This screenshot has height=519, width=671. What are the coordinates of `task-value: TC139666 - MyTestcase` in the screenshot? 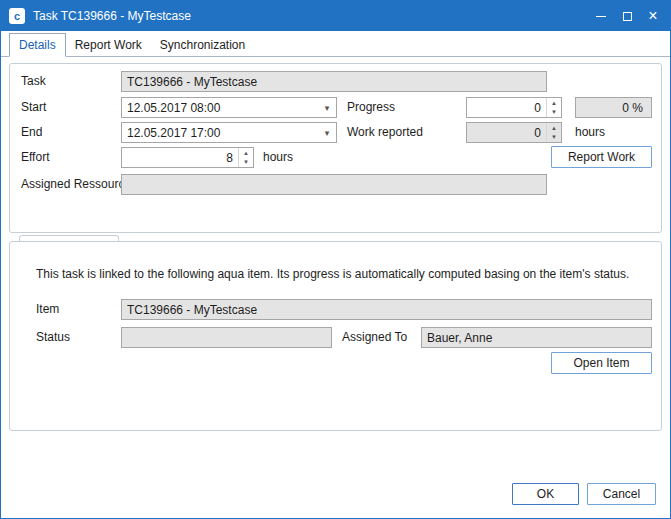 It's located at (334, 82).